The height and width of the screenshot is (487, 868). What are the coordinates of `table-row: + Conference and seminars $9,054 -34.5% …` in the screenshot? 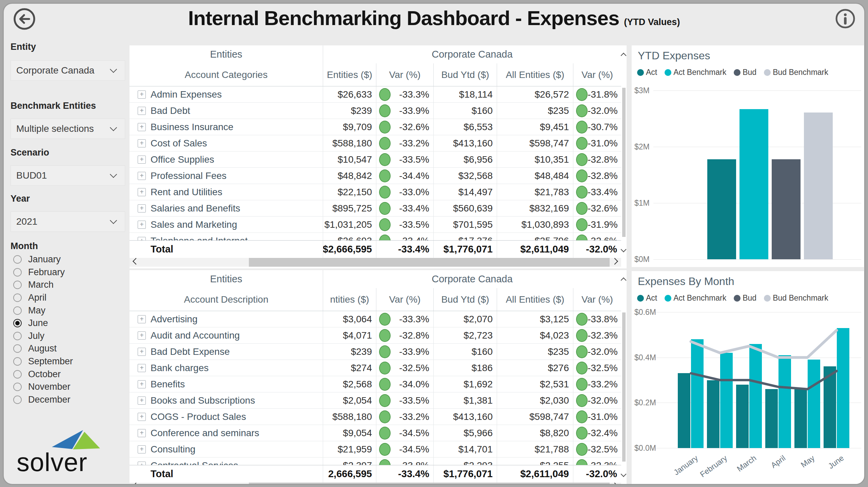 It's located at (375, 433).